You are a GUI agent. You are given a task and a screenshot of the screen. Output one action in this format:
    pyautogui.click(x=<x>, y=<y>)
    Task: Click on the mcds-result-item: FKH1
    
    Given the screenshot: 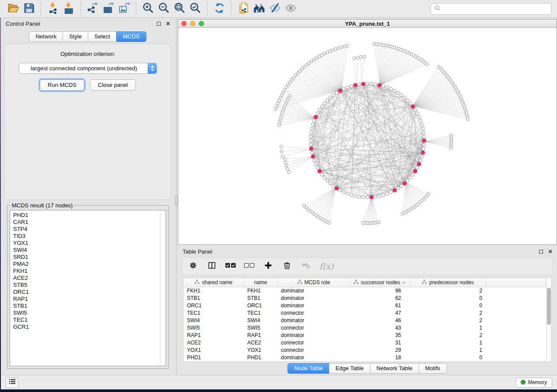 What is the action you would take?
    pyautogui.click(x=86, y=271)
    